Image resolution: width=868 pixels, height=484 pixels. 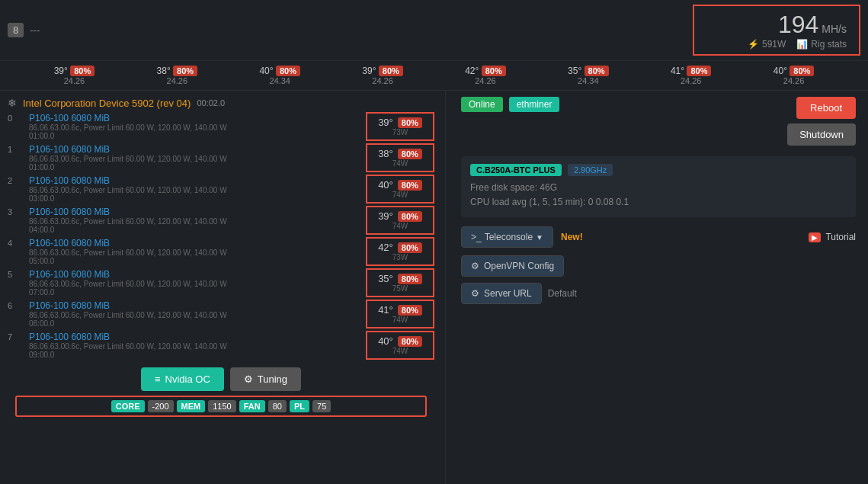 What do you see at coordinates (401, 288) in the screenshot?
I see `gpu-watt: 75W` at bounding box center [401, 288].